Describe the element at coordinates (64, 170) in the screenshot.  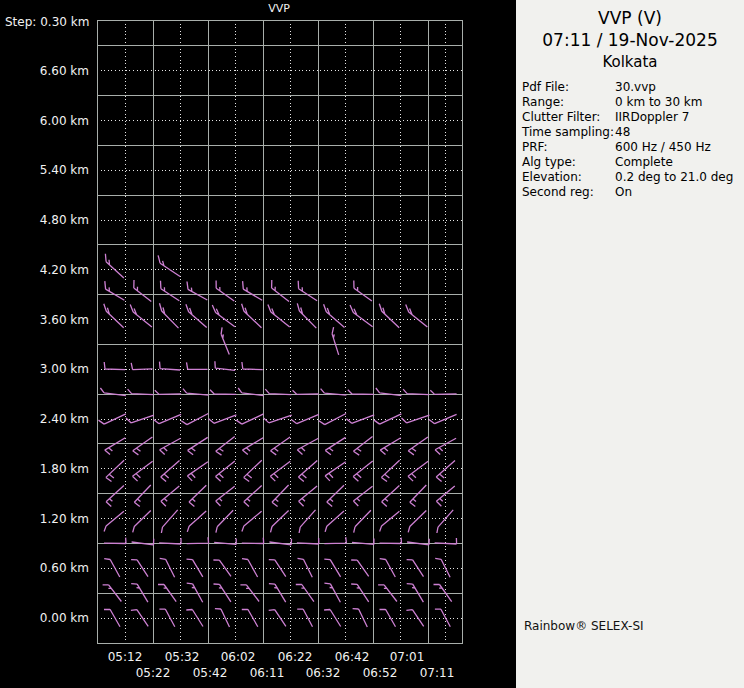
I see `y-axis-label: 5.40 km` at that location.